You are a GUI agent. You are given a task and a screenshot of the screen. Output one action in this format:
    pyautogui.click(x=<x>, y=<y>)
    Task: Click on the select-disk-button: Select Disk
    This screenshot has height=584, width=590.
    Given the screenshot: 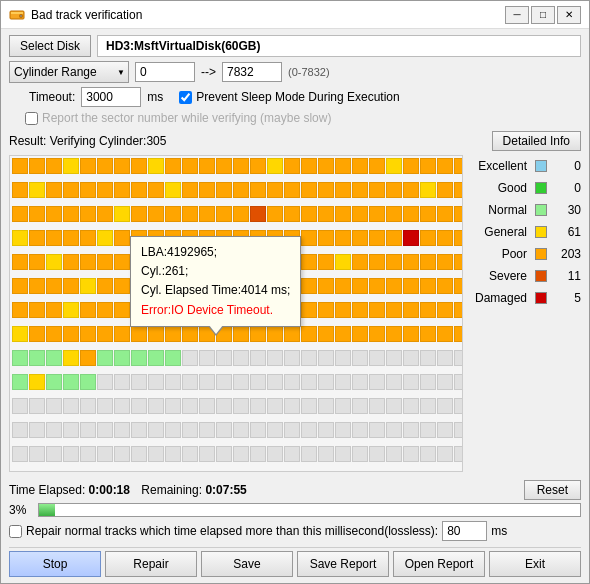 What is the action you would take?
    pyautogui.click(x=50, y=46)
    